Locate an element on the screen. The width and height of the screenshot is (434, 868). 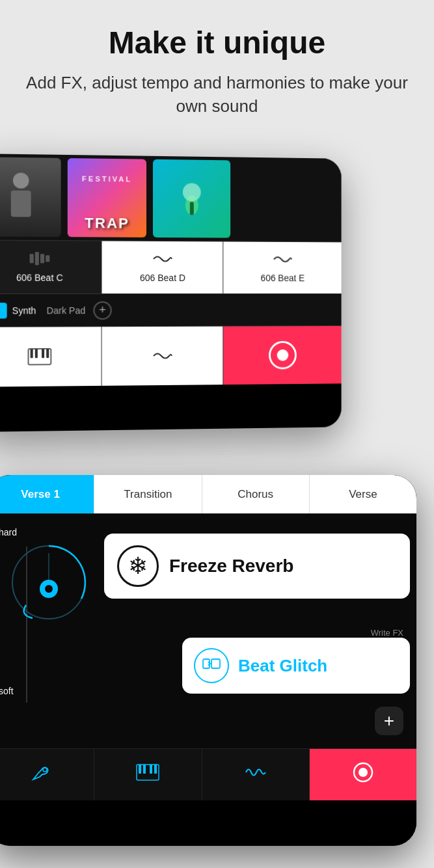
festival-text: FESTIVAL is located at coordinates (107, 180).